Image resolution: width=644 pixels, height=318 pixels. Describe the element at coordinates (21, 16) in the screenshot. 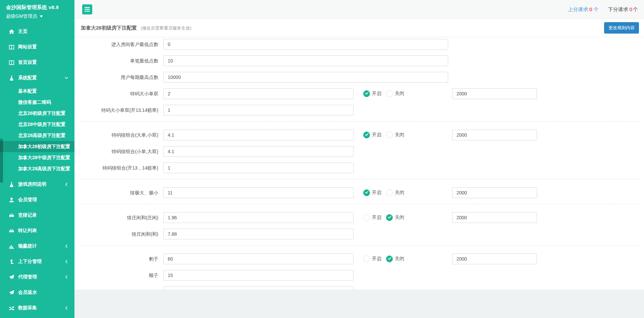

I see `user-name: 超级GM管理员` at that location.